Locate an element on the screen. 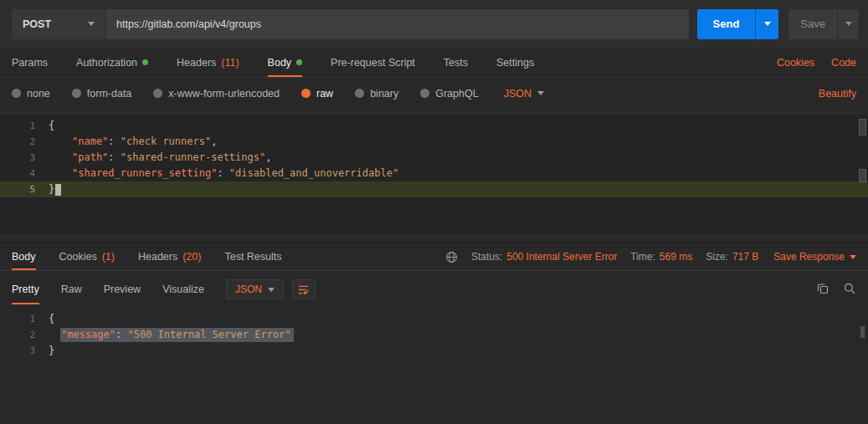 This screenshot has height=424, width=868. radio-x-www-form-urlencoded: x-www-form-urlencoded is located at coordinates (216, 94).